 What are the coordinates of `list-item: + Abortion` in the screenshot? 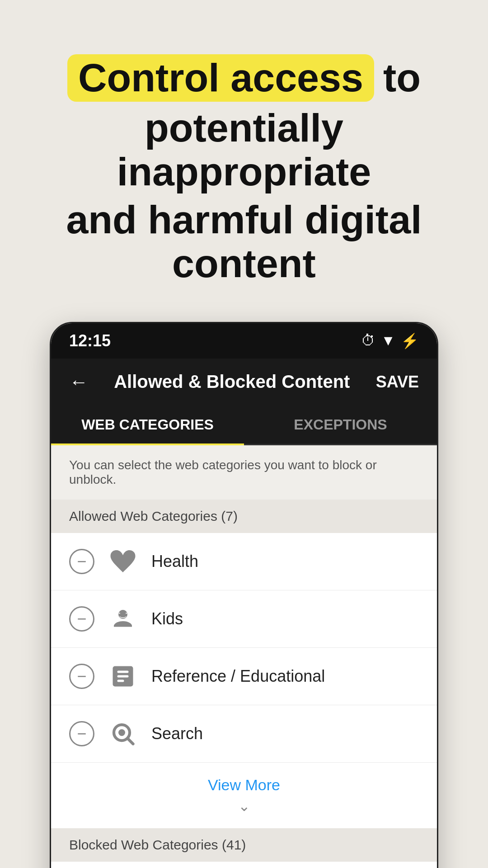 It's located at (244, 865).